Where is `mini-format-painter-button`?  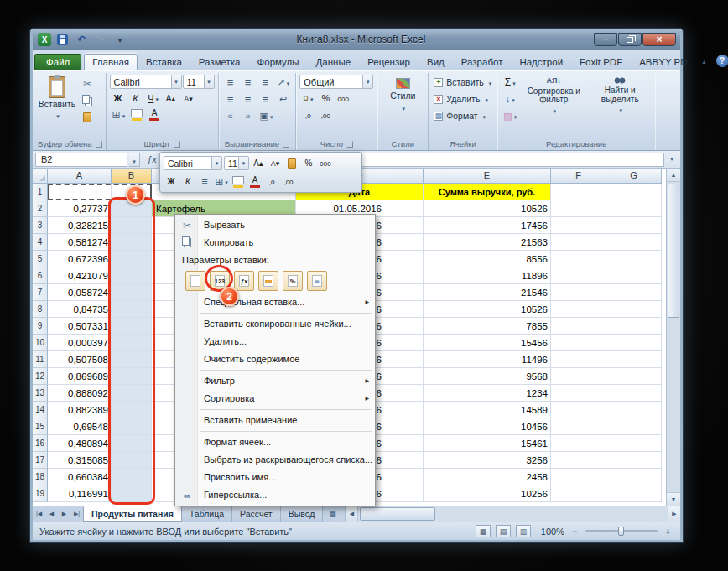
mini-format-painter-button is located at coordinates (292, 164).